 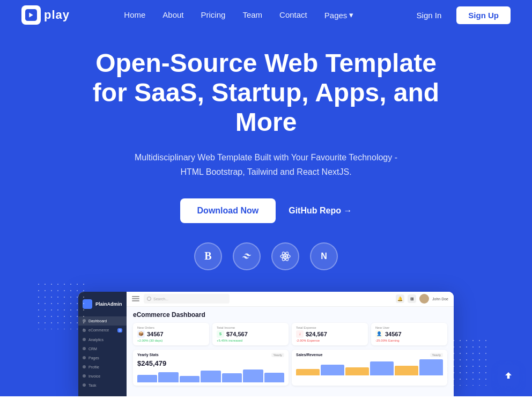 I want to click on github-repo-link: GitHub Repo →, so click(x=320, y=211).